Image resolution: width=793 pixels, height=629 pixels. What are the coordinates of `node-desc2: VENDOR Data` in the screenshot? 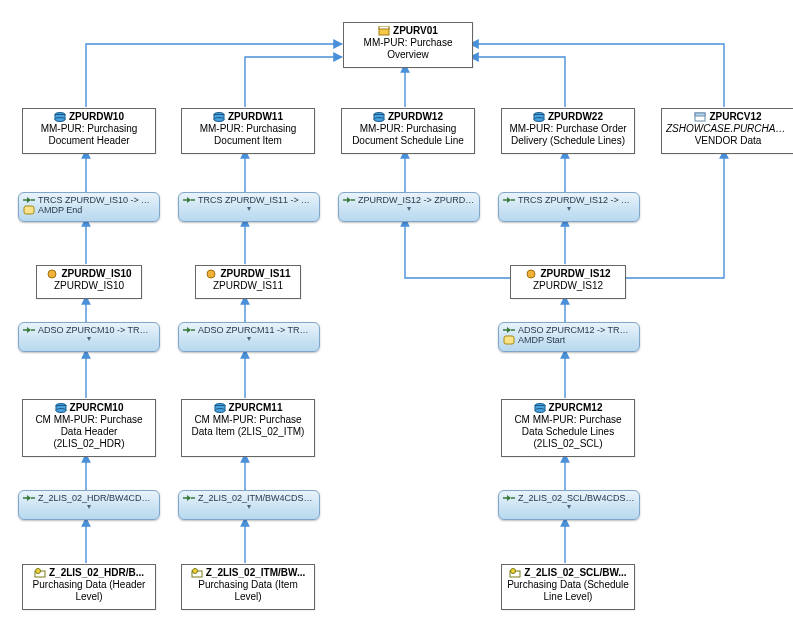 It's located at (728, 141).